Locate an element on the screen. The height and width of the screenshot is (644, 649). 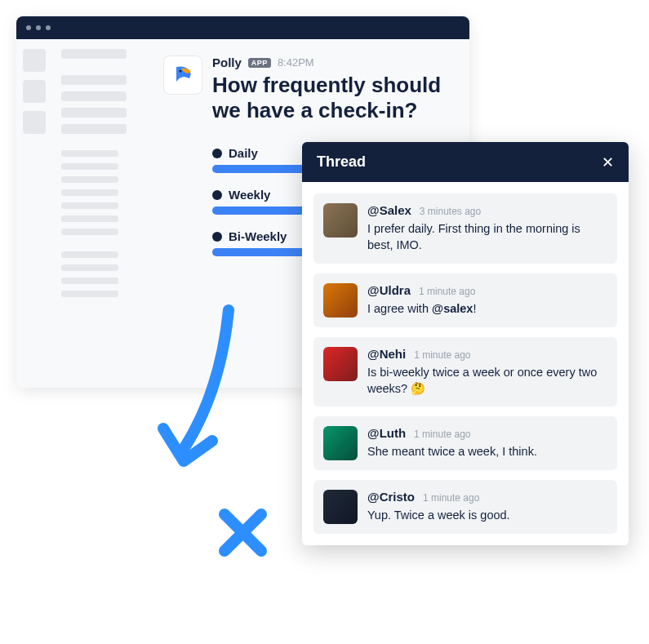
message-meta: Polly APP 8:42PM is located at coordinates (331, 62).